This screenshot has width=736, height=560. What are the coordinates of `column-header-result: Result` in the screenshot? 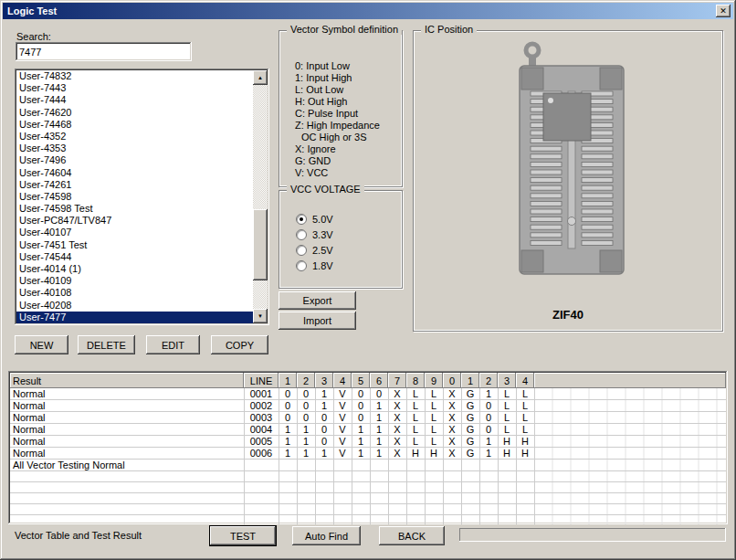 It's located at (127, 380).